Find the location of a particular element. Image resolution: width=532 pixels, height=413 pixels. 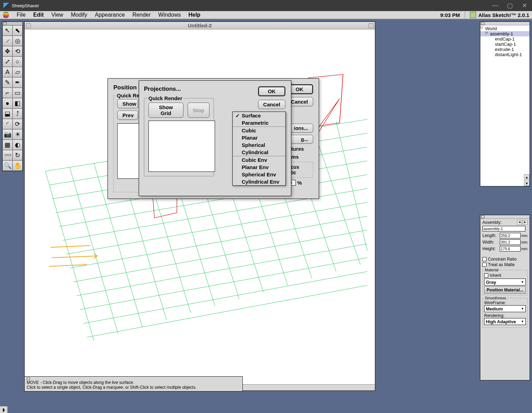

height-input is located at coordinates (510, 249).